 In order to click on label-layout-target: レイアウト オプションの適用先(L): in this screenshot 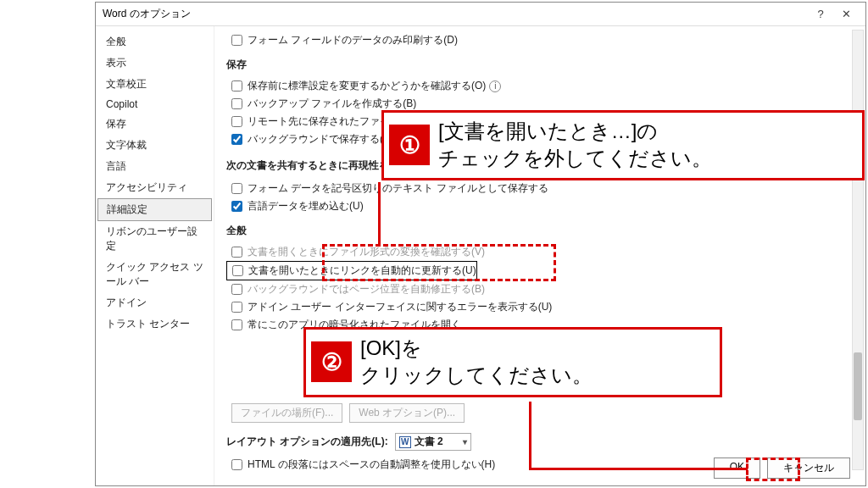, I will do `click(307, 442)`.